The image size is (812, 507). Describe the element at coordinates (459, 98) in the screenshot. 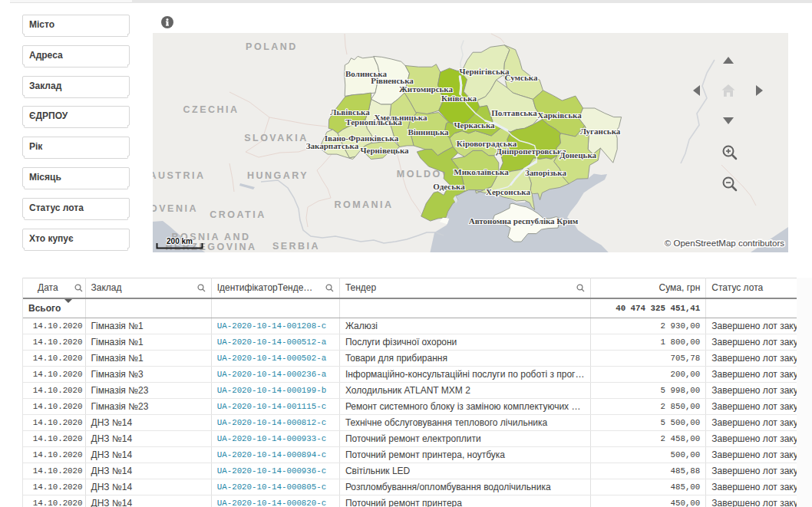

I see `svg-text: Київська` at that location.